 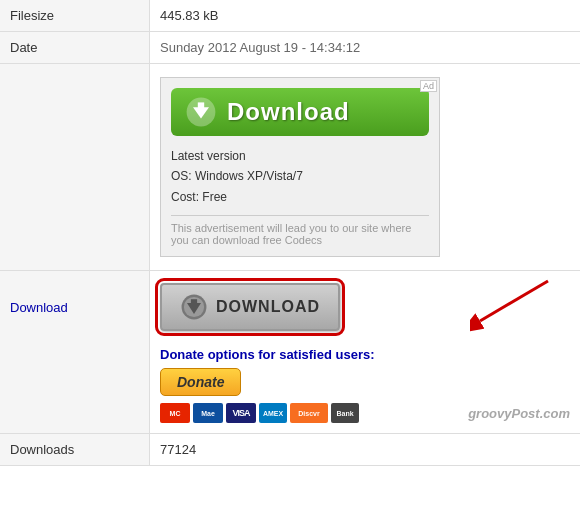 What do you see at coordinates (300, 176) in the screenshot?
I see `ad-os: OS: Windows XP/Vista/7` at bounding box center [300, 176].